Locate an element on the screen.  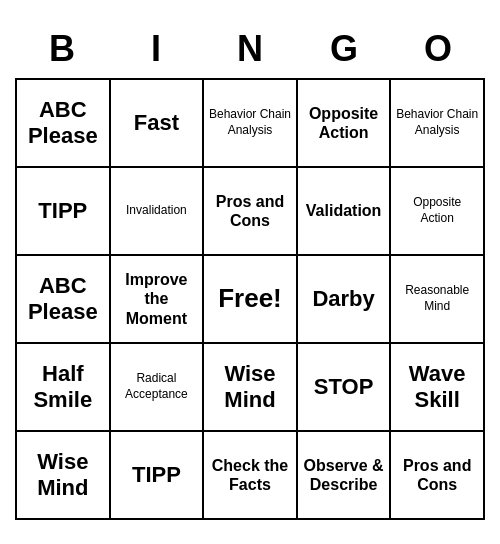
header-letter: I is located at coordinates (156, 49).